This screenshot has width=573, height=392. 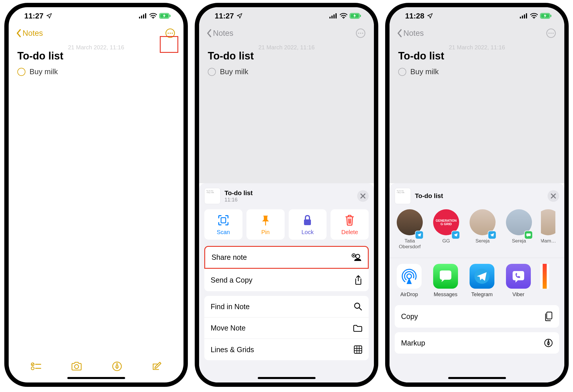 What do you see at coordinates (287, 349) in the screenshot?
I see `lines-grids-row: Lines & Grids` at bounding box center [287, 349].